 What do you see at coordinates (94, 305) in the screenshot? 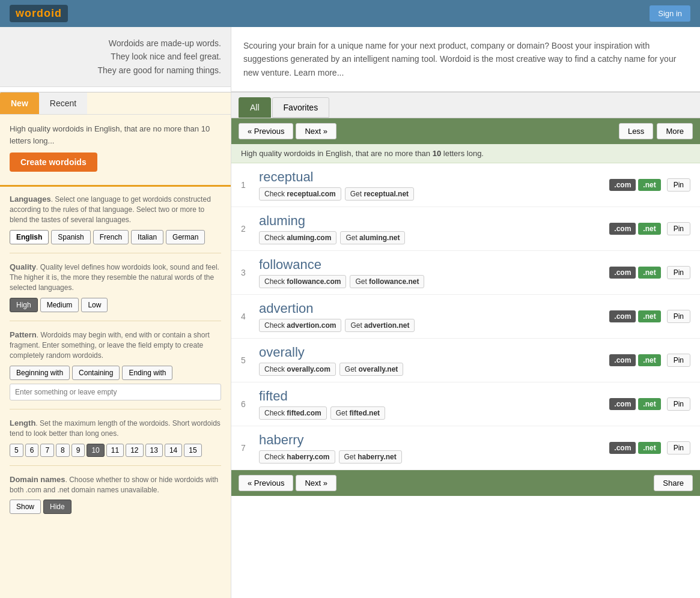
I see `quality-low: Low` at bounding box center [94, 305].